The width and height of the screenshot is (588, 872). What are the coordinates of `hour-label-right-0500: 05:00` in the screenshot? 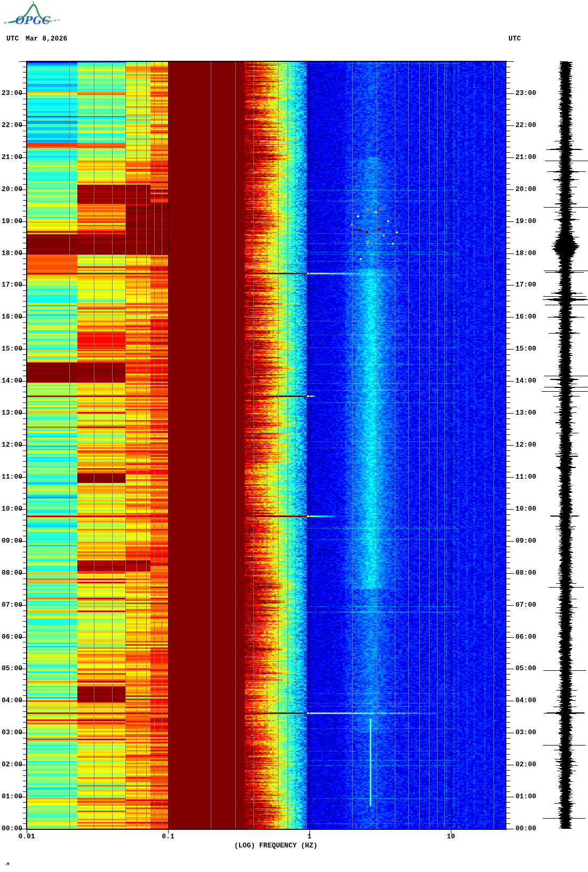 It's located at (528, 669).